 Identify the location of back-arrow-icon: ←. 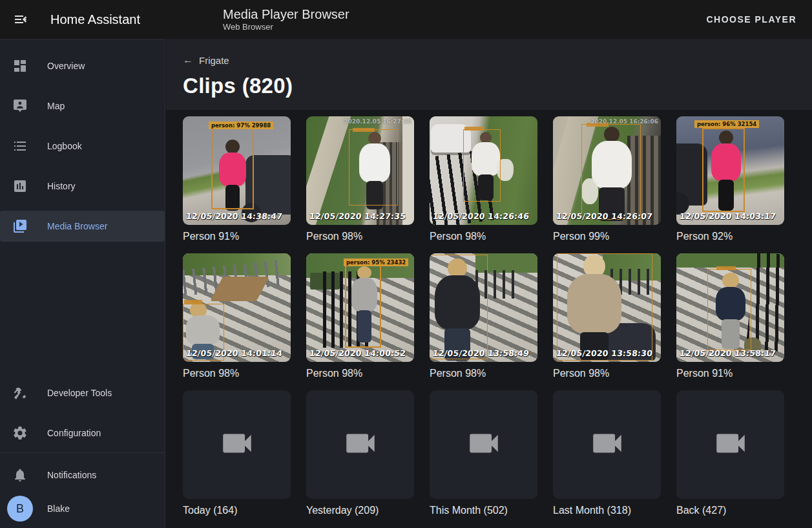
(188, 60).